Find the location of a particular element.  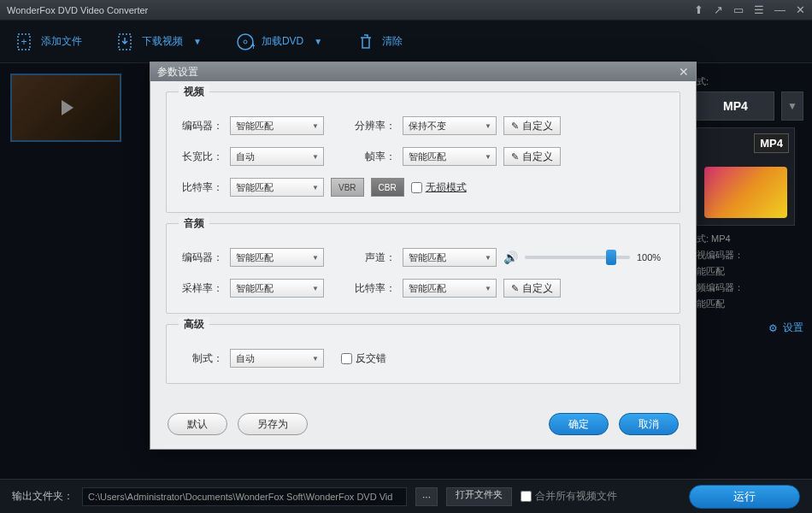

standard-select: 自动 is located at coordinates (277, 358).